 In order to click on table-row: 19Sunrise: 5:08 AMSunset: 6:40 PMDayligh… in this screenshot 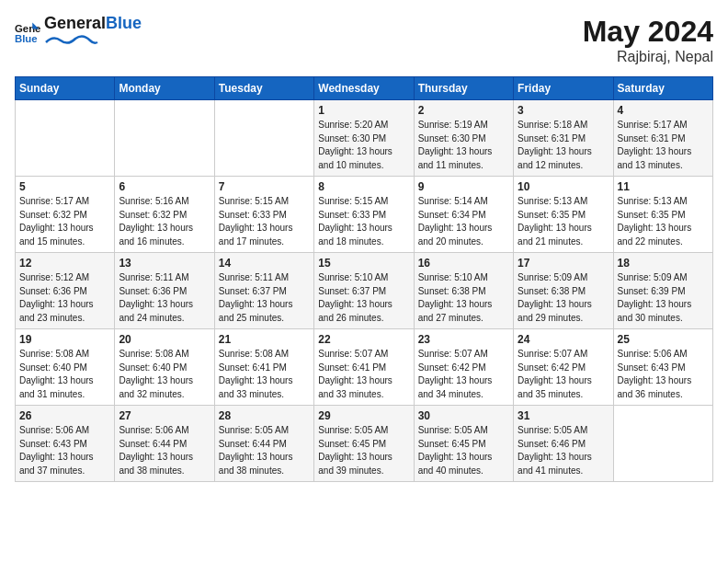, I will do `click(65, 368)`.